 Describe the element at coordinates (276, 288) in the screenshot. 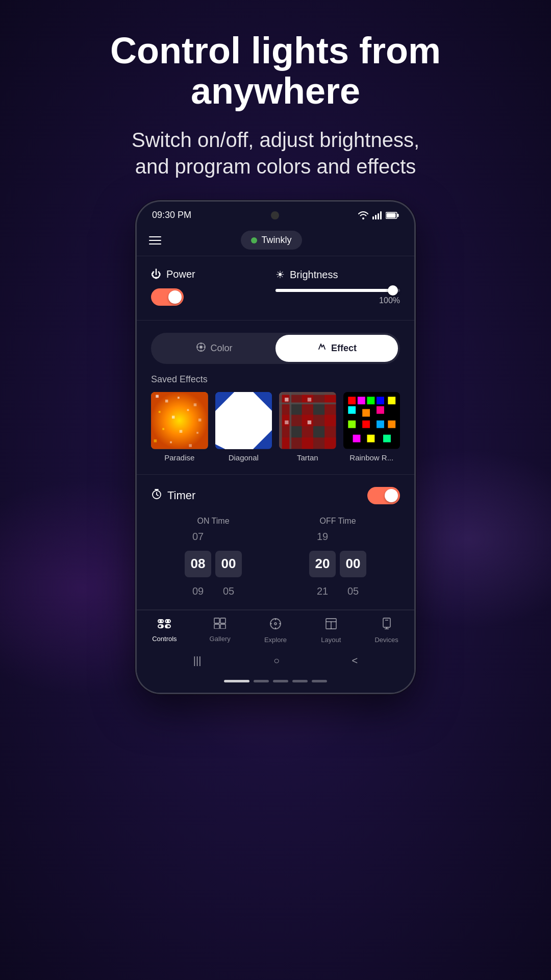

I see `power-brightness-row: ⏻ Power ☀ Brightness` at that location.